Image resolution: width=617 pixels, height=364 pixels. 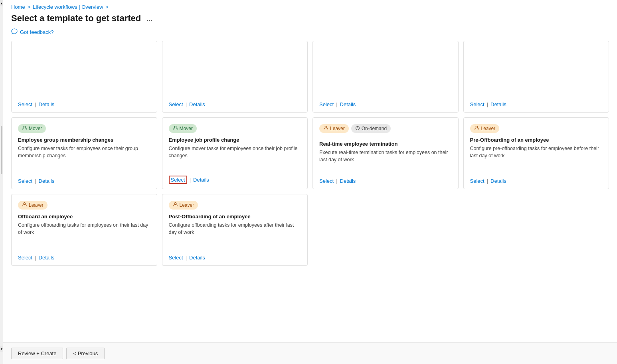 What do you see at coordinates (183, 129) in the screenshot?
I see `badge-mover-2: Mover` at bounding box center [183, 129].